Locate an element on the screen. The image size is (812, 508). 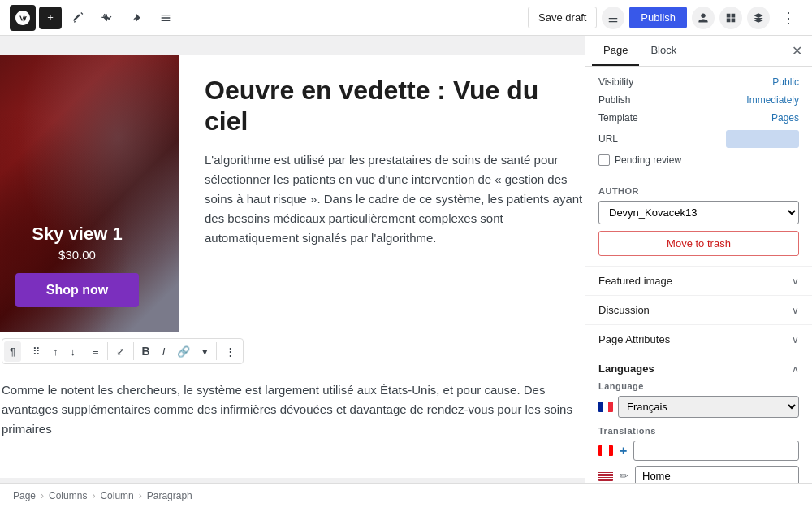
paragraph-toolbar: ¶ ⠿ ↑ ↓ ≡ ⤢ B I 🔗 ▾ ⋮ is located at coordinates (123, 351).